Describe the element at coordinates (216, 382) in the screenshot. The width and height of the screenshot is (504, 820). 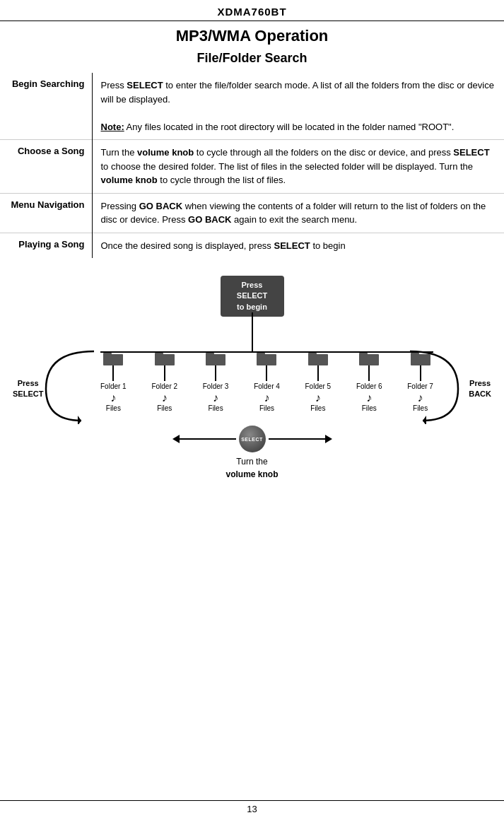
I see `folder-item-3: Folder 3 ♪ Files` at that location.